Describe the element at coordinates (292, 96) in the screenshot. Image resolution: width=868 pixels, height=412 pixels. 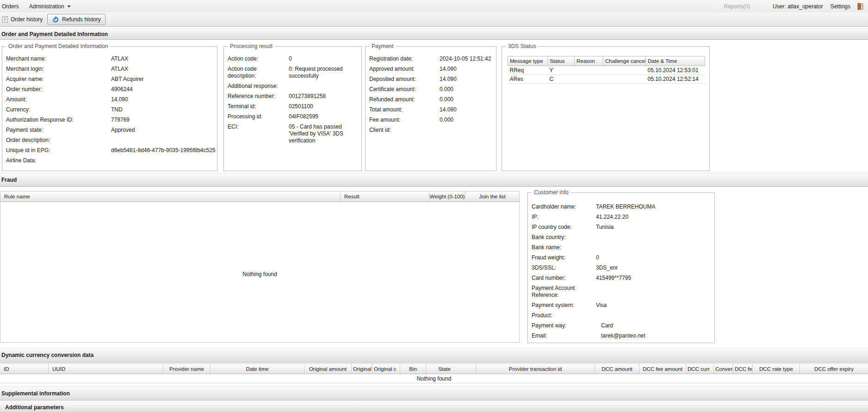
I see `field-row: Reference number:001273891258` at that location.